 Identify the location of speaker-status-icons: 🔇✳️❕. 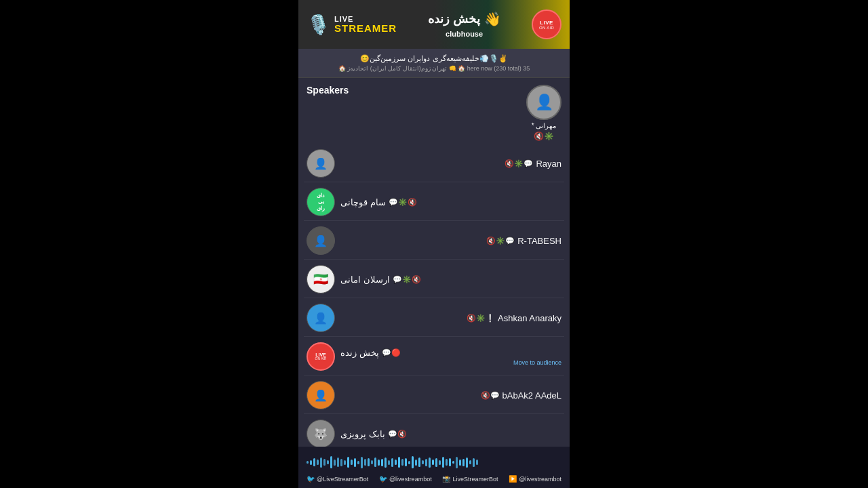
(481, 319).